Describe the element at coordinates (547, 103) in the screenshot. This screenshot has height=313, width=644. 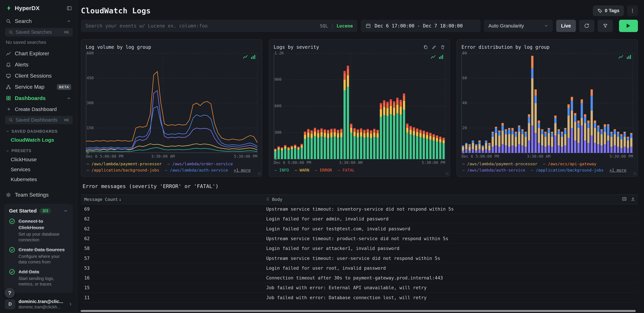
I see `chart-plot-area: 020406080` at that location.